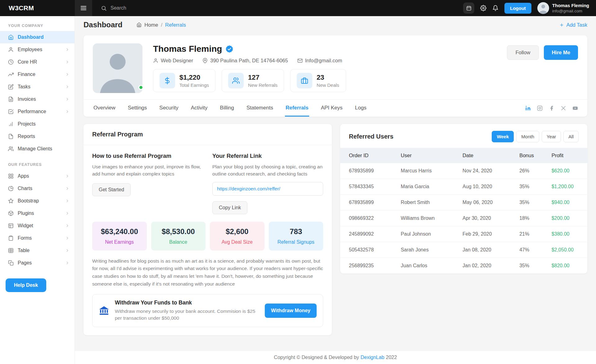 The image size is (596, 364). I want to click on forms-icon, so click(11, 238).